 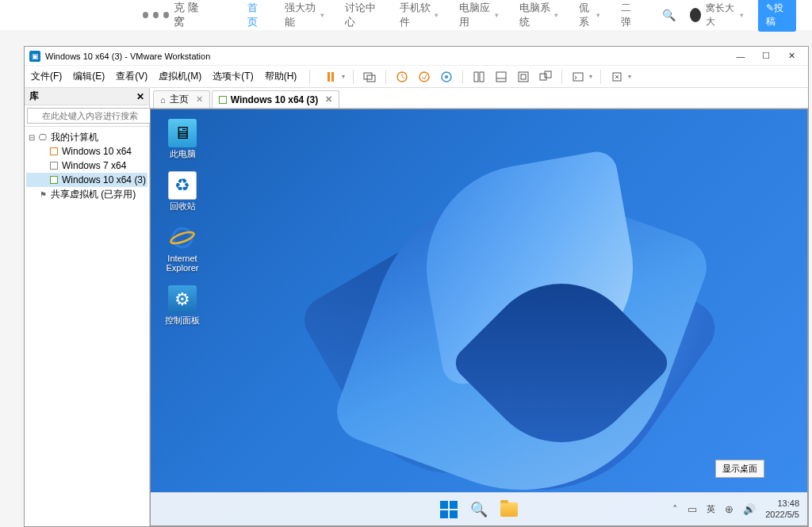 What do you see at coordinates (741, 56) in the screenshot?
I see `minimize-button: —` at bounding box center [741, 56].